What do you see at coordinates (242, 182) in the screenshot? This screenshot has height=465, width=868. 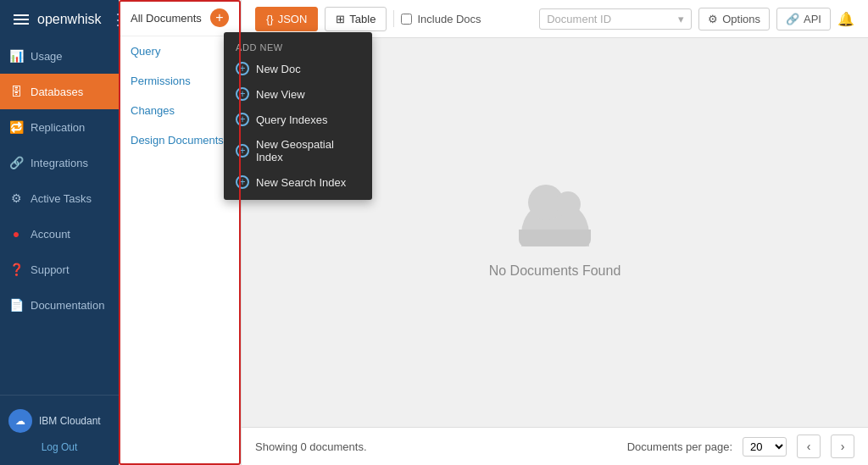 I see `new-search-icon: +` at bounding box center [242, 182].